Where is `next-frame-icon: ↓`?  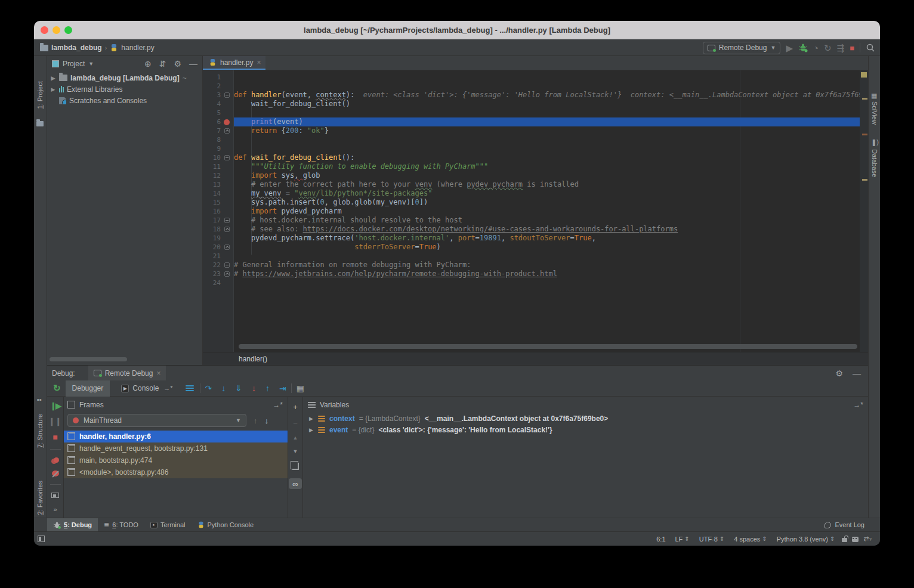 next-frame-icon: ↓ is located at coordinates (267, 421).